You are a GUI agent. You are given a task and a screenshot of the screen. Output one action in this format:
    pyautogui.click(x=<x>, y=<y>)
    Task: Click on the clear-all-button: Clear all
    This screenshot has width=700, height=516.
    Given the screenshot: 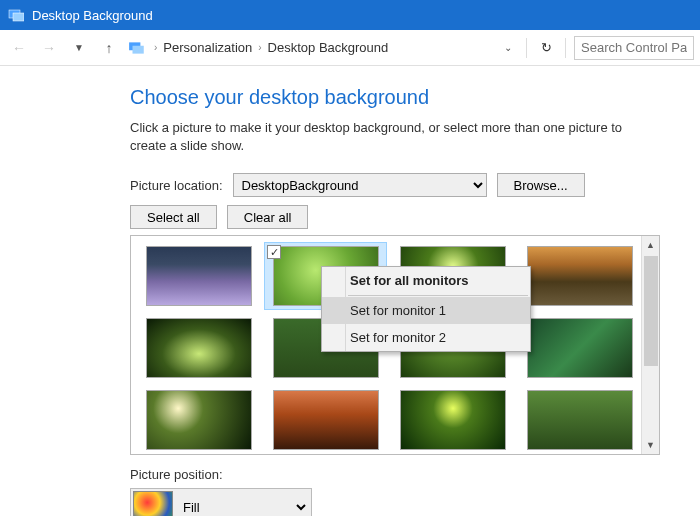 What is the action you would take?
    pyautogui.click(x=268, y=217)
    